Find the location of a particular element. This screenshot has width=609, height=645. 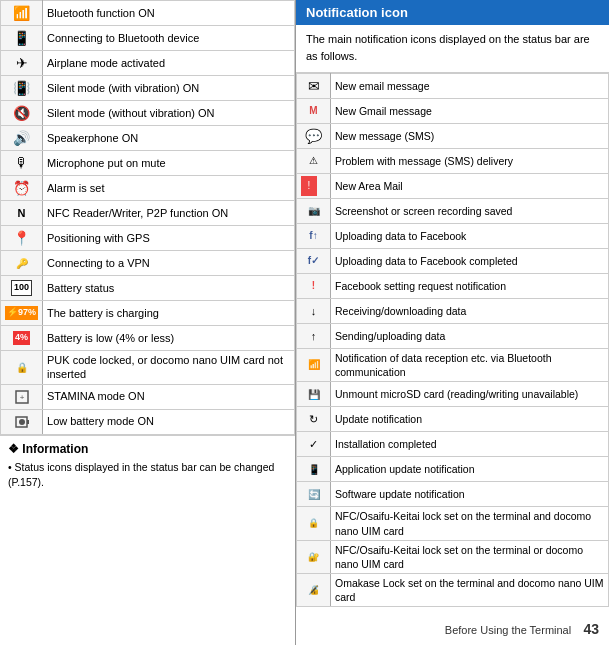

lowbatt-icon is located at coordinates (22, 422).